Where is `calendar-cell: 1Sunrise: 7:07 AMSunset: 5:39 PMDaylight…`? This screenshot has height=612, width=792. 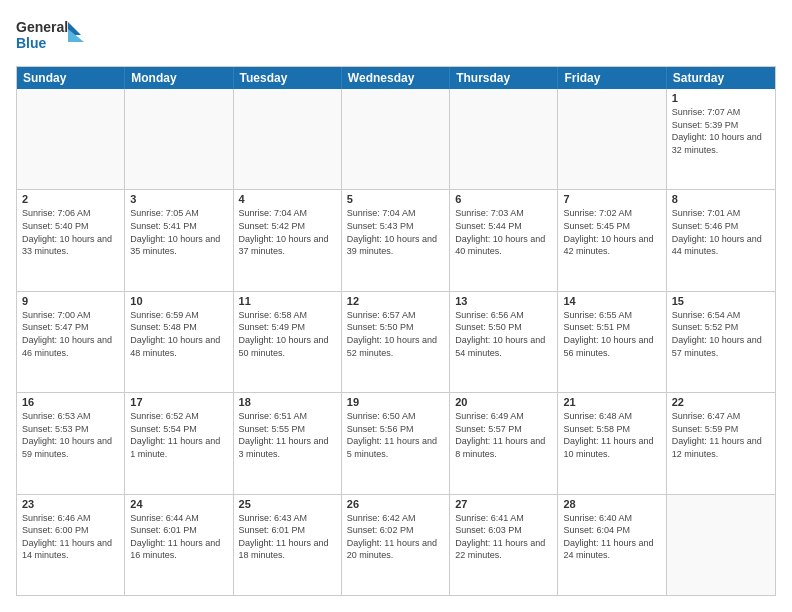 calendar-cell: 1Sunrise: 7:07 AMSunset: 5:39 PMDaylight… is located at coordinates (721, 139).